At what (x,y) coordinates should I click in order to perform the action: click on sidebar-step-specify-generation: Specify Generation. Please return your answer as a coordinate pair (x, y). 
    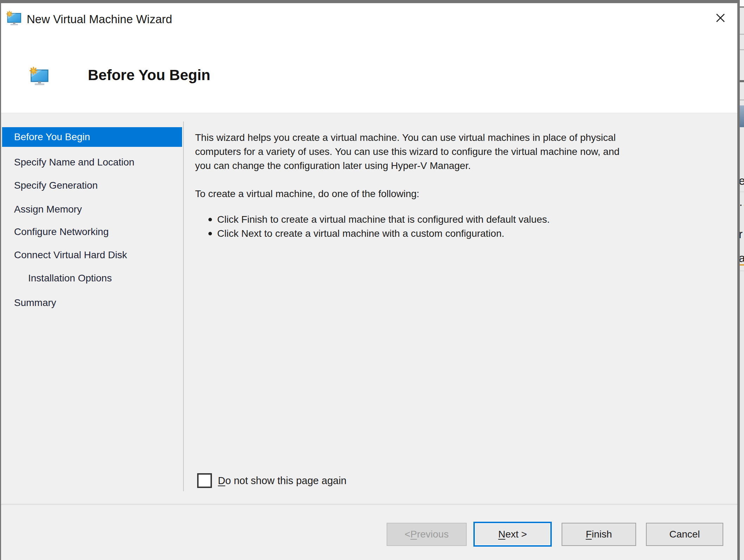
    Looking at the image, I should click on (56, 185).